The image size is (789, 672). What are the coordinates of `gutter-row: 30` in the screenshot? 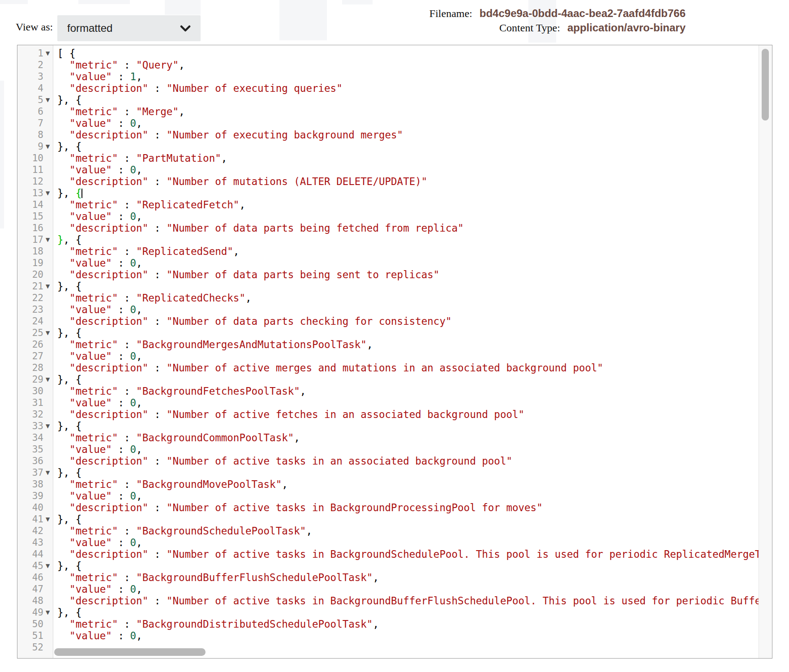 It's located at (35, 391).